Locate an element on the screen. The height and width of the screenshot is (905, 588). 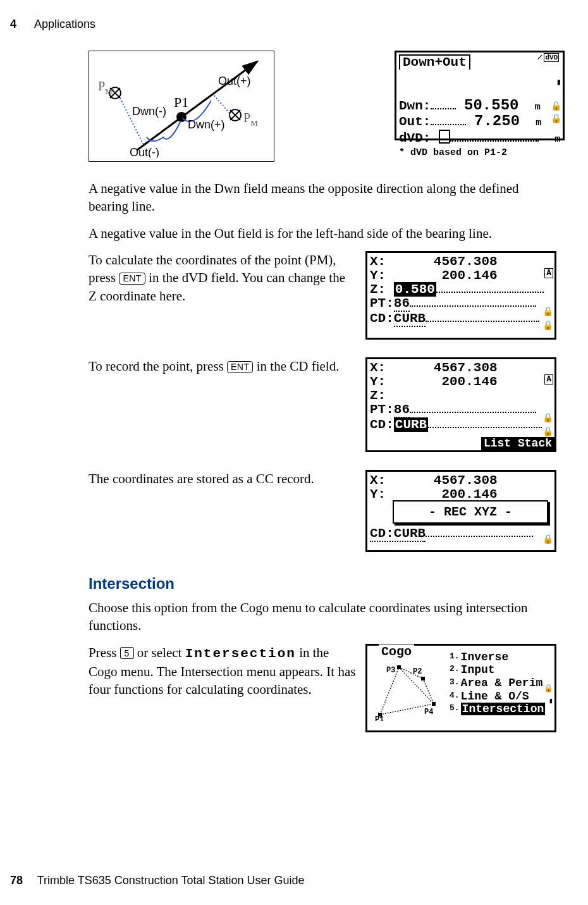
paragraph-intersection-menu: Press 5 or select Intersection in the Co… is located at coordinates (223, 672).